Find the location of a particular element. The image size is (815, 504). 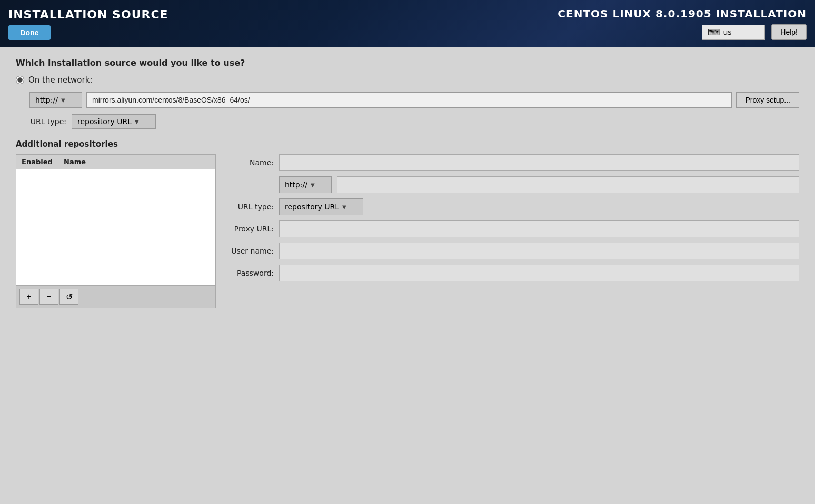

detail-name-row: Name: is located at coordinates (513, 163).